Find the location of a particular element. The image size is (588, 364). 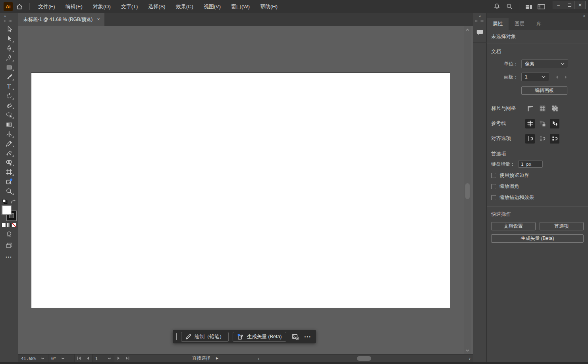

generate-image-button is located at coordinates (295, 337).